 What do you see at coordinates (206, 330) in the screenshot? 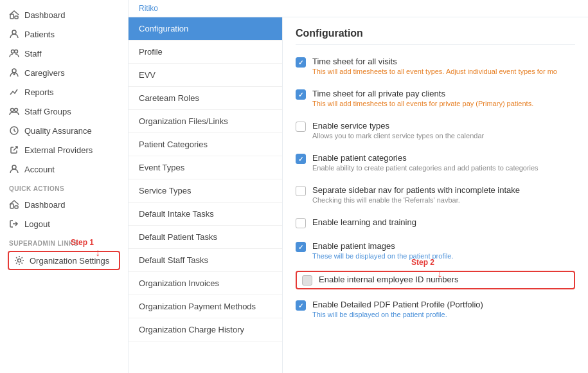
I see `middle-nav-charge-history: Organization Charge History` at bounding box center [206, 330].